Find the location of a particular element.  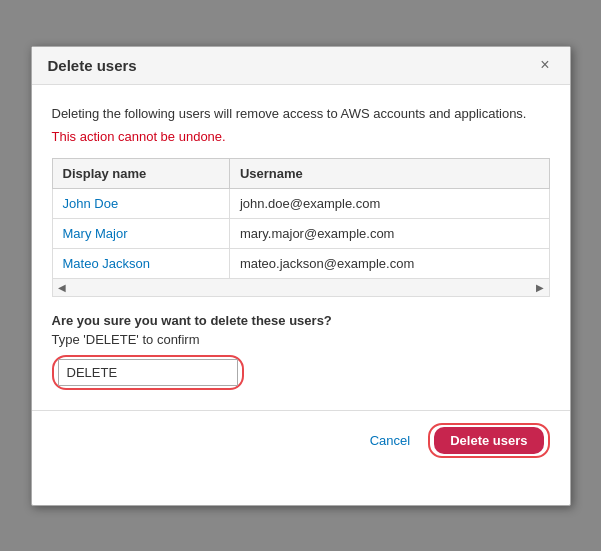

user-display-name: Mary Major is located at coordinates (140, 233).